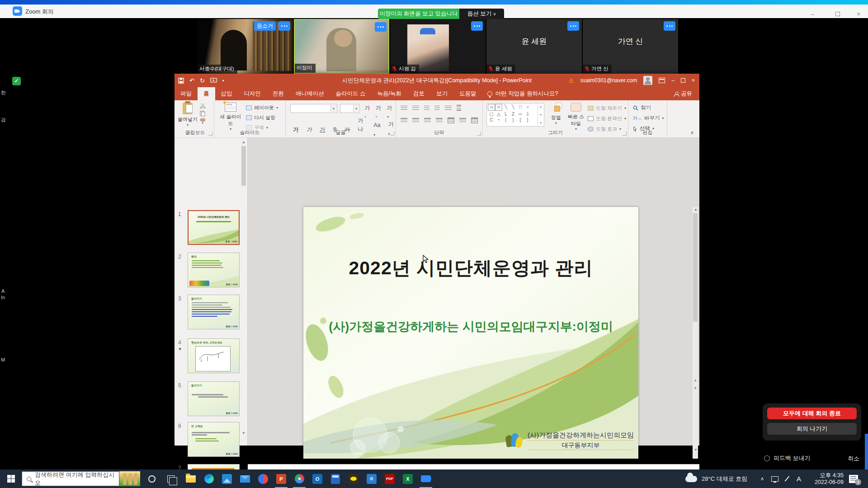 The width and height of the screenshot is (868, 488). What do you see at coordinates (459, 108) in the screenshot?
I see `text-direction-icon` at bounding box center [459, 108].